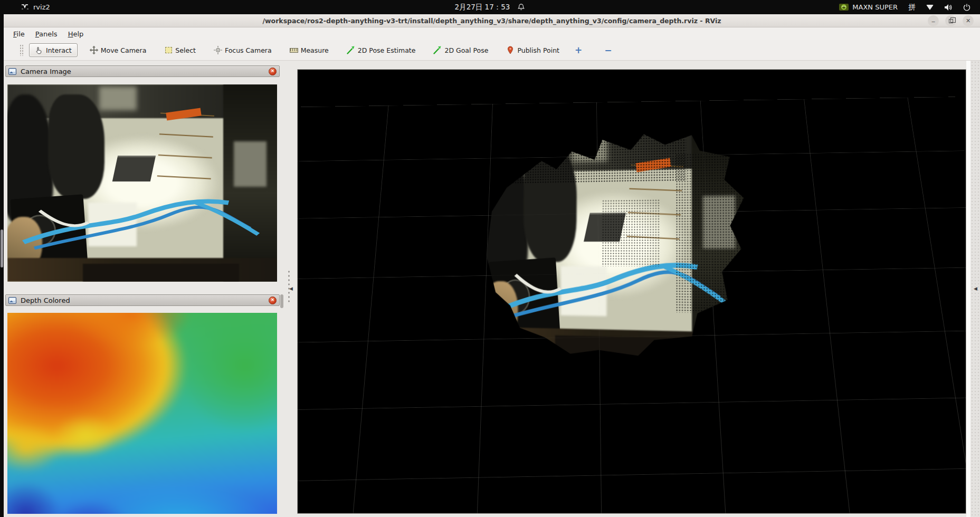 The image size is (980, 517). Describe the element at coordinates (76, 34) in the screenshot. I see `menu-help: Help` at that location.